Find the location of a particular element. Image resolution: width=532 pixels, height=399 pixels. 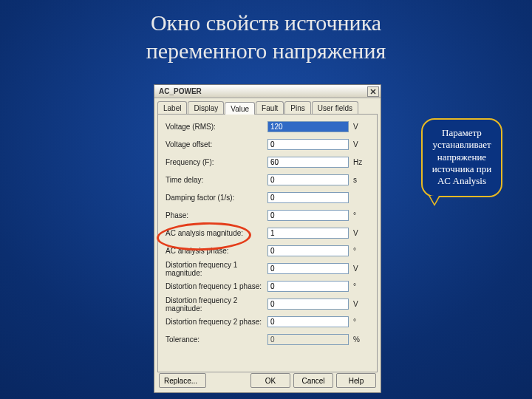

field-label: Distortion frequency 1 phase: is located at coordinates (216, 287).